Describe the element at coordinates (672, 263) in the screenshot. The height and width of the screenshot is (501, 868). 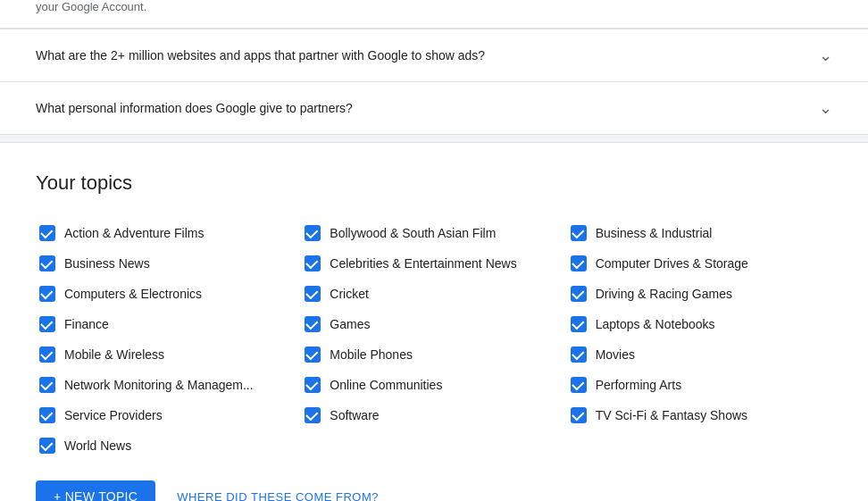
I see `topic-label: Computer Drives & Storage` at that location.